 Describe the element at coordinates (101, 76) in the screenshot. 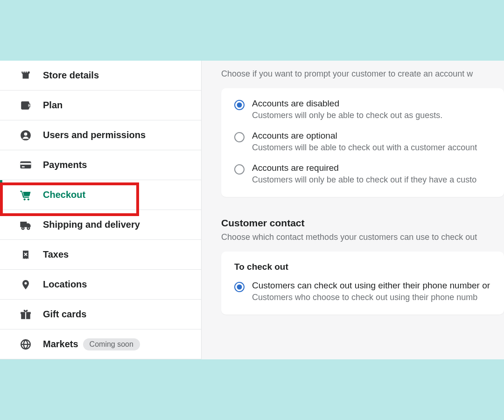

I see `sidebar-item-store-details: Store details` at that location.